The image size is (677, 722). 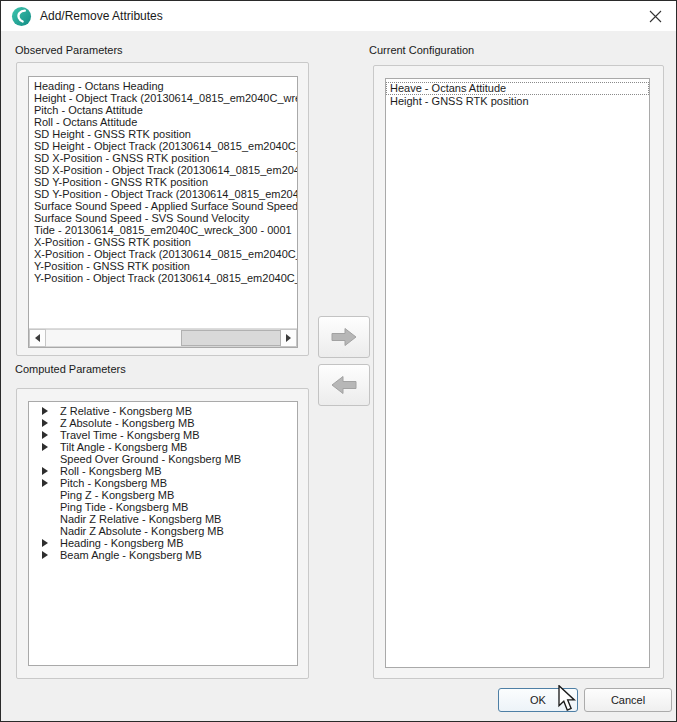 I want to click on computed-tree-item-label: Ping Z - Kongsberg MB, so click(x=117, y=495).